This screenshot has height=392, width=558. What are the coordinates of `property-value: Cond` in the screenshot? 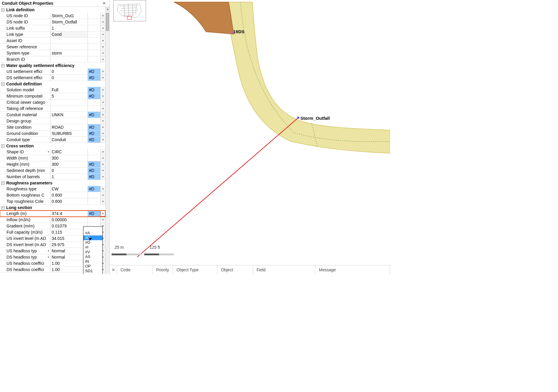 It's located at (69, 34).